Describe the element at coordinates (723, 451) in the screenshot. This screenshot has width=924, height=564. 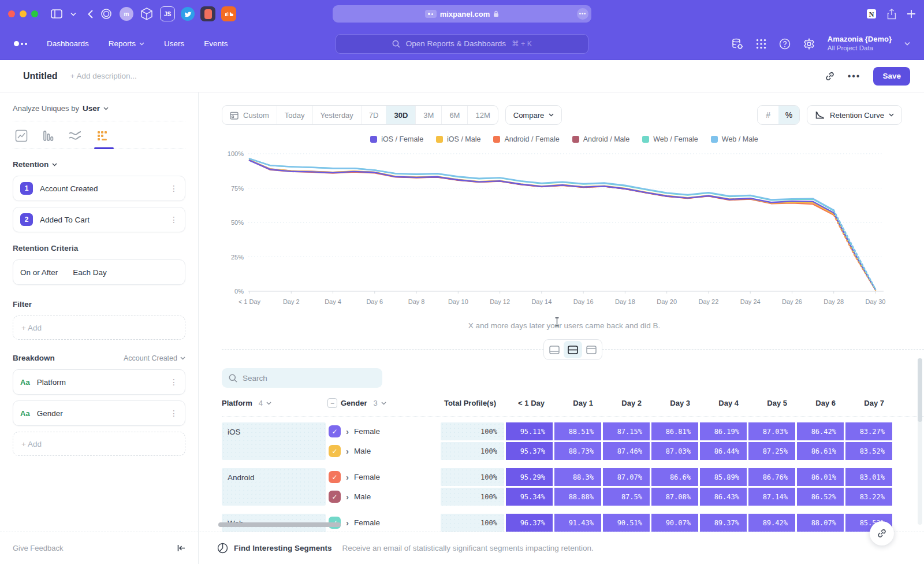
I see `retention-value-cell: 86.44%` at that location.